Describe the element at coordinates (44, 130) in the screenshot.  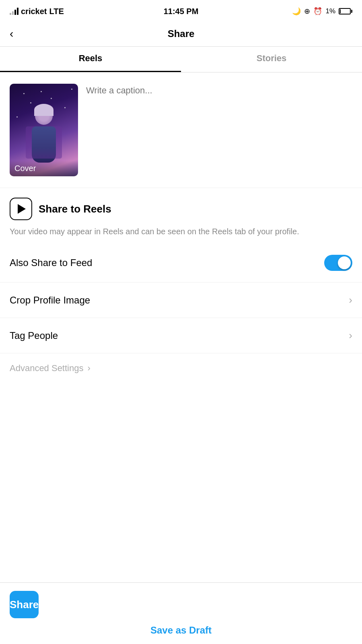
I see `cover-image: Cover` at that location.